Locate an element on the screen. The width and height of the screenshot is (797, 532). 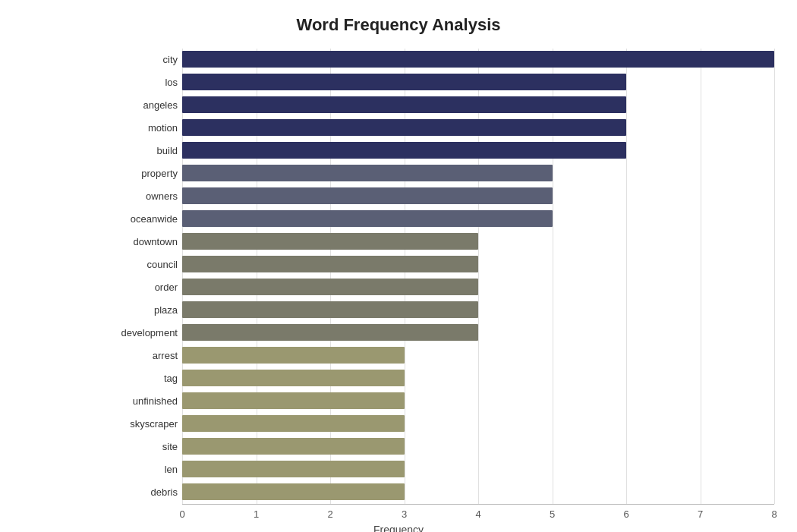
bar-label: council is located at coordinates (135, 264).